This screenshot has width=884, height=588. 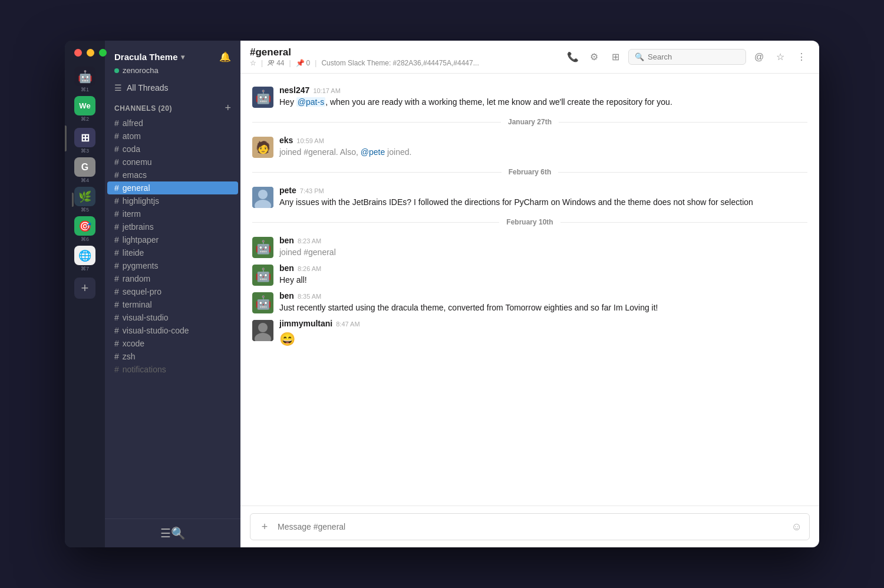 I want to click on channel-item-emacs: # emacs, so click(x=173, y=175).